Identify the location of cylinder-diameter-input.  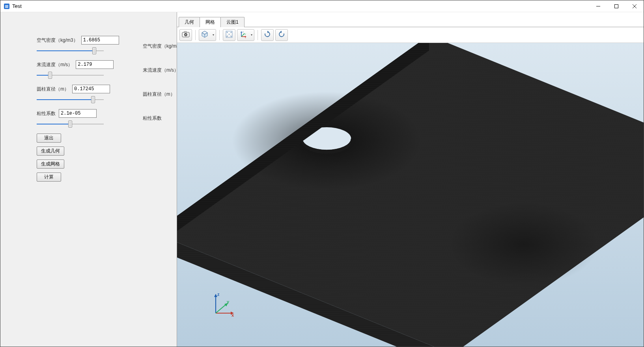
(91, 89).